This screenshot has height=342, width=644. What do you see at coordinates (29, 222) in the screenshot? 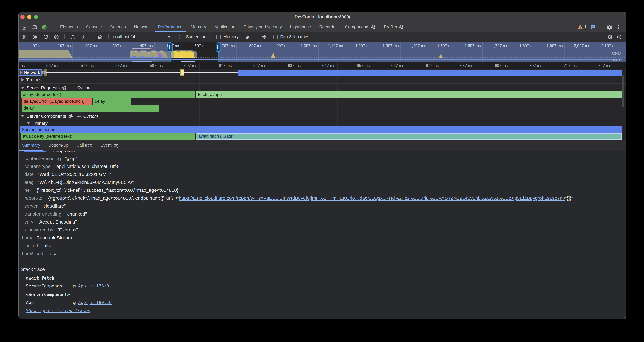
I see `summary-key: vary` at bounding box center [29, 222].